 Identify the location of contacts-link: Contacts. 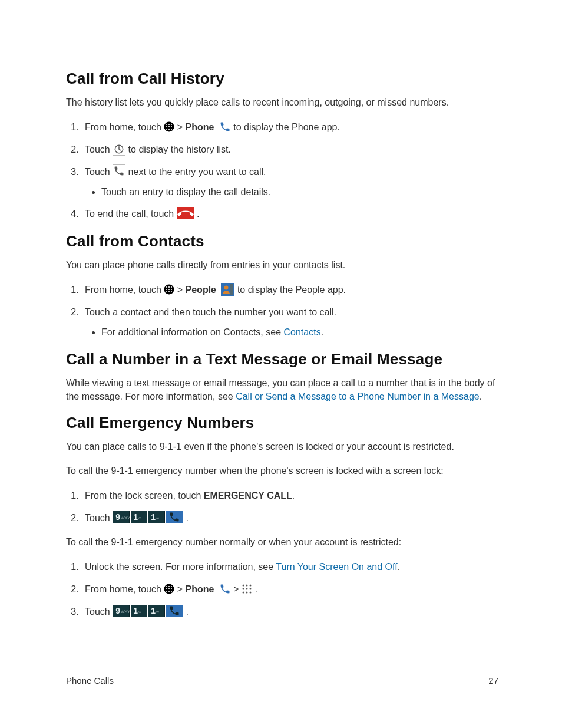
(303, 332).